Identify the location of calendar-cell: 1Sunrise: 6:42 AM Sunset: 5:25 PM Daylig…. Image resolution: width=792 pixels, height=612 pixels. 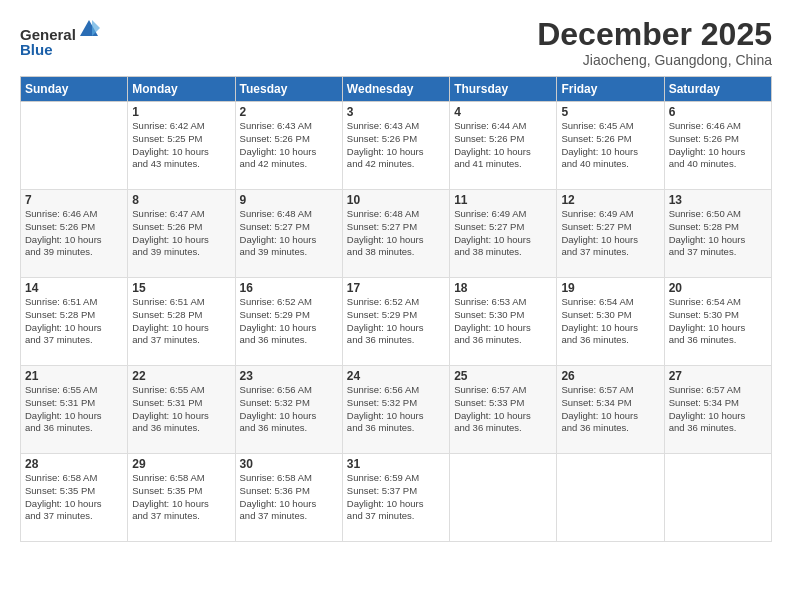
(182, 146).